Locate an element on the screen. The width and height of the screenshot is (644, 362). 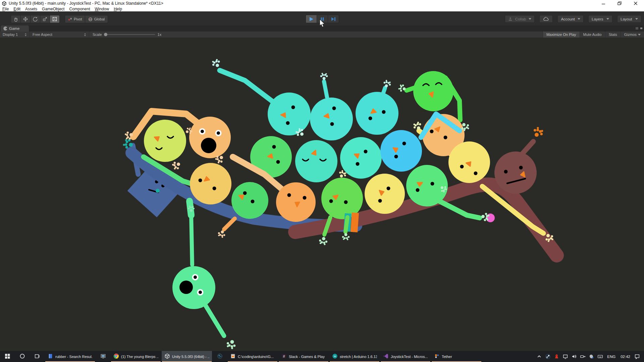
menu-file: File is located at coordinates (5, 9).